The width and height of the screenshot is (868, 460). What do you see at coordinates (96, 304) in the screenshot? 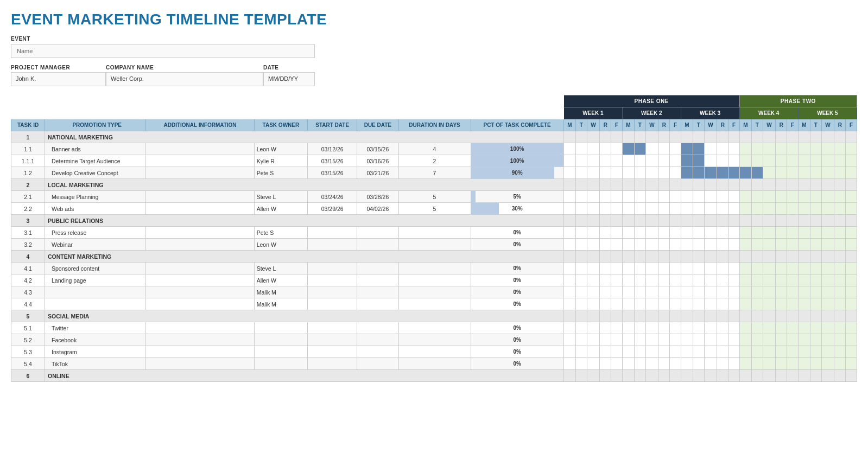
I see `promo-type` at bounding box center [96, 304].